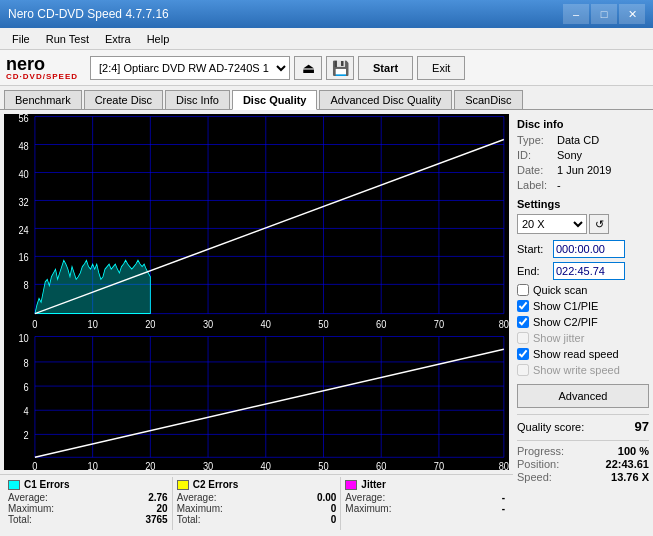 Image resolution: width=653 pixels, height=536 pixels. What do you see at coordinates (559, 185) in the screenshot?
I see `disc-label-value: -` at bounding box center [559, 185].